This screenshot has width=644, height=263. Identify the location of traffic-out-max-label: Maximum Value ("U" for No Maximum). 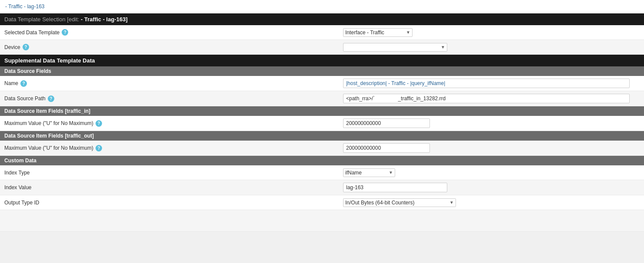
(49, 148).